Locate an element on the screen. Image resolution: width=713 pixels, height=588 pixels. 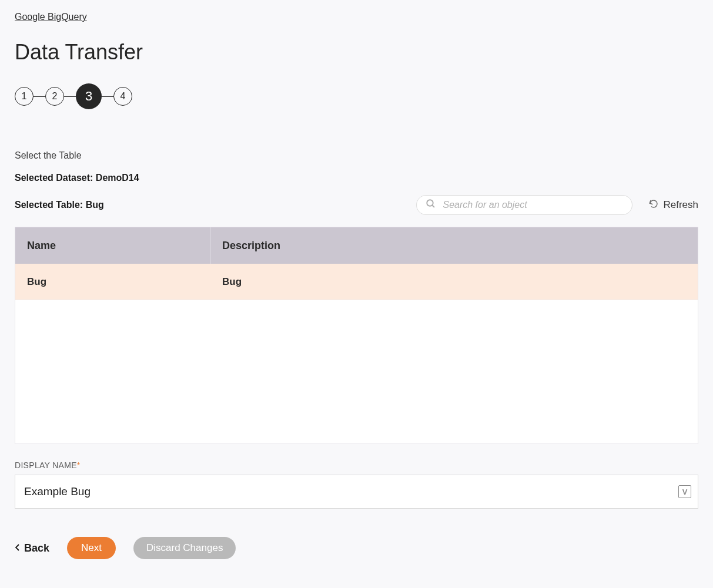
required-indicator: * is located at coordinates (79, 465).